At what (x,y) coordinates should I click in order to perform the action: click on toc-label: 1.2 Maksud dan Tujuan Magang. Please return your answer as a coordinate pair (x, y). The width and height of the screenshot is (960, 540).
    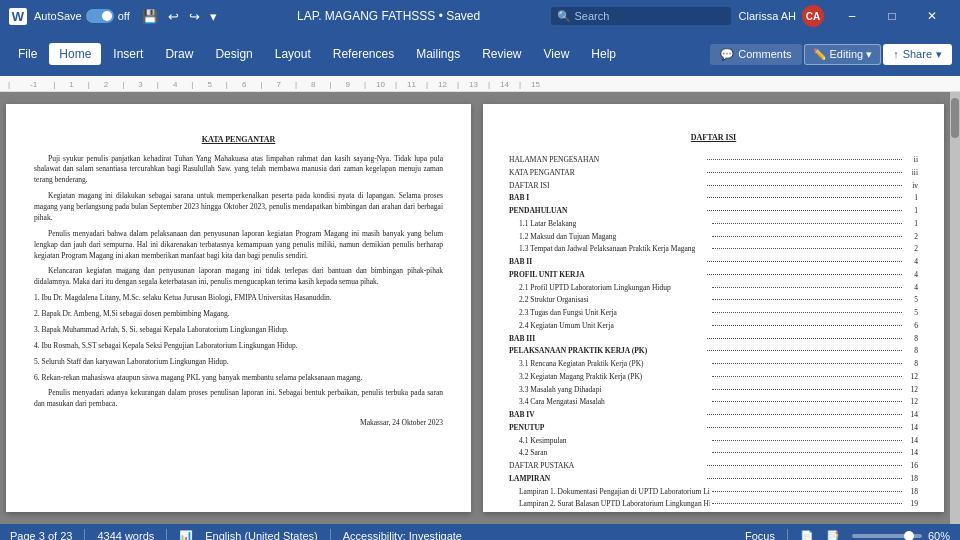
    Looking at the image, I should click on (614, 236).